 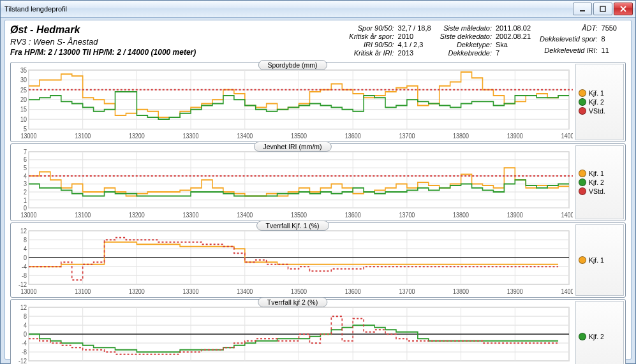 I want to click on header: Øst - Hedmark RV3 : Ween S- Ånestad Fra …, so click(x=318, y=41).